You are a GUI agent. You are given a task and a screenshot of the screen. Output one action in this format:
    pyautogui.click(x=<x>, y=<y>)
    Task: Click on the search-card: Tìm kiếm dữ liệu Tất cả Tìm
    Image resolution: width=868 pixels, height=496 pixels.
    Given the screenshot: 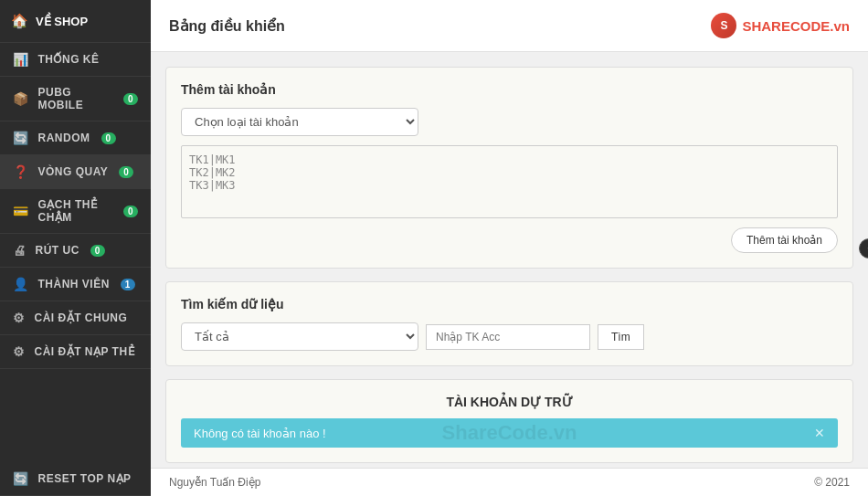 What is the action you would take?
    pyautogui.click(x=510, y=323)
    